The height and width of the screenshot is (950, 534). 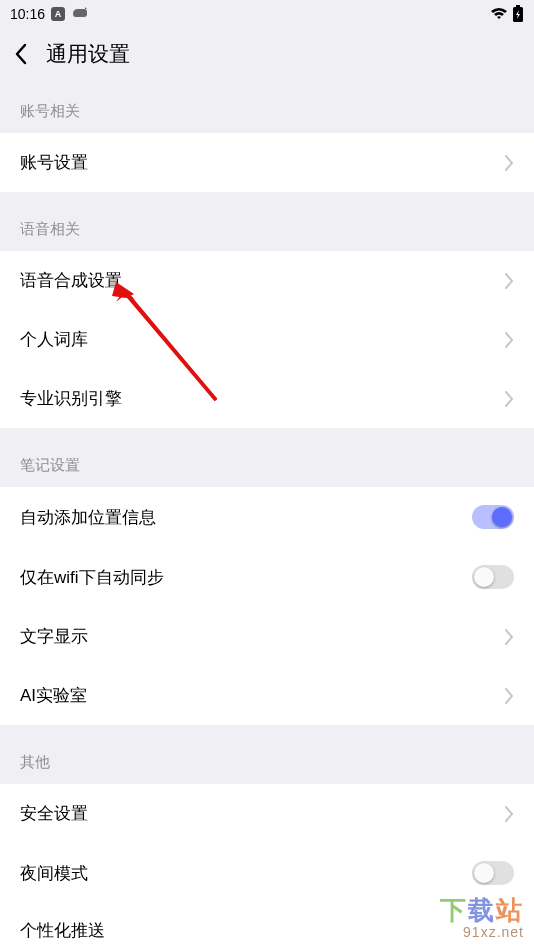 I want to click on row-pro-engine: 专业识别引擎, so click(x=267, y=398).